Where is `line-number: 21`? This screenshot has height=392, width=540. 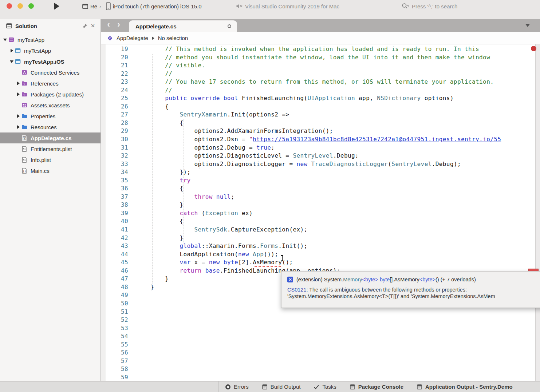 line-number: 21 is located at coordinates (115, 66).